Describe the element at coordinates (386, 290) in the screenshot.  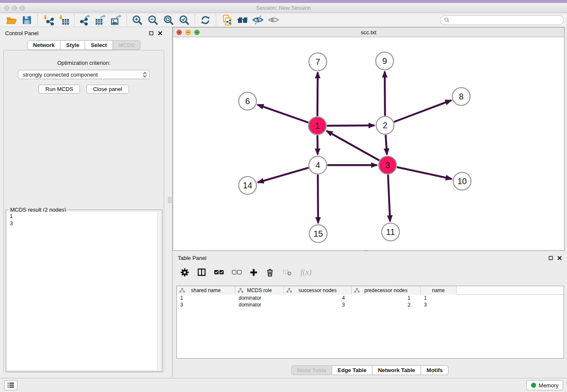
I see `column-label: predecessor nodes` at that location.